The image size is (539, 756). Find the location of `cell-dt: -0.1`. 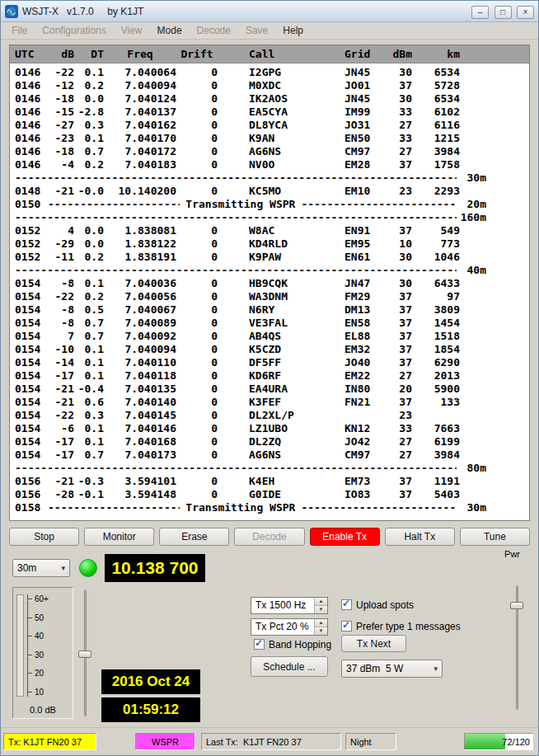

cell-dt: -0.1 is located at coordinates (89, 495).